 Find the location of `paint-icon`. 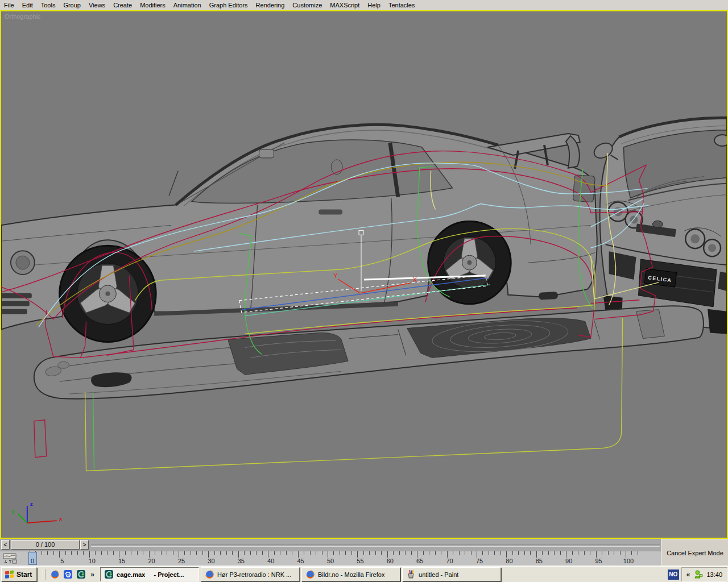

paint-icon is located at coordinates (411, 574).